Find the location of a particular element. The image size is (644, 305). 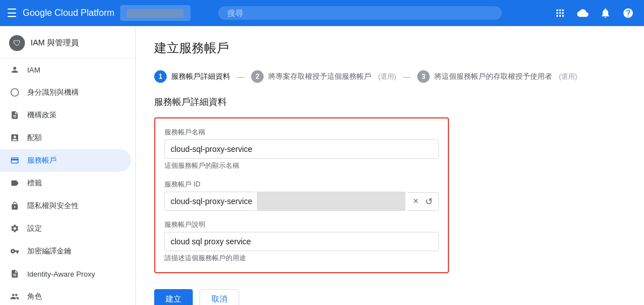

shield-icon: 🛡 is located at coordinates (17, 43).